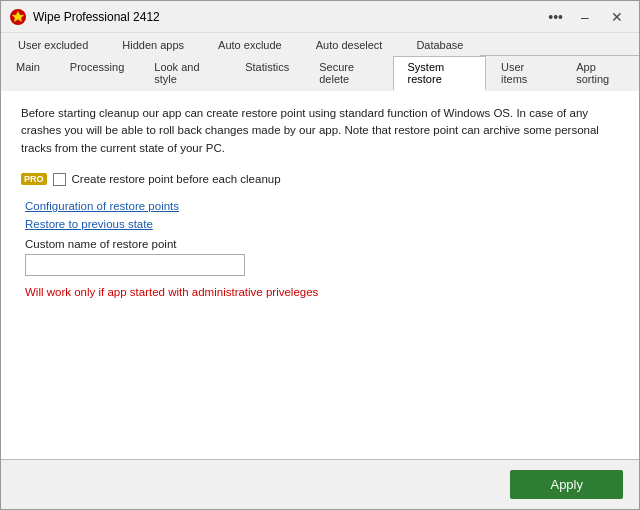 The width and height of the screenshot is (640, 510). I want to click on create-restore-checkbox, so click(60, 180).